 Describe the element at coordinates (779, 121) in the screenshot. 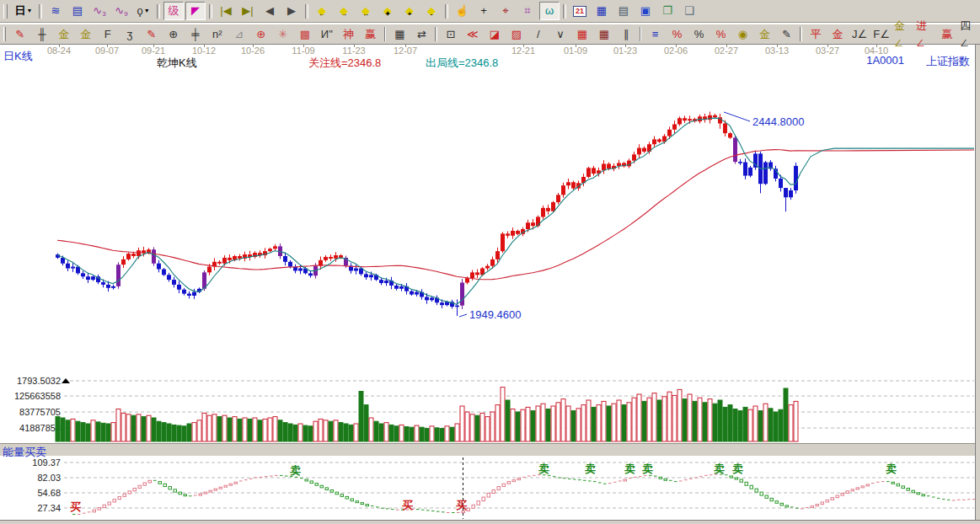

I see `high-annotation: 2444.8000` at that location.